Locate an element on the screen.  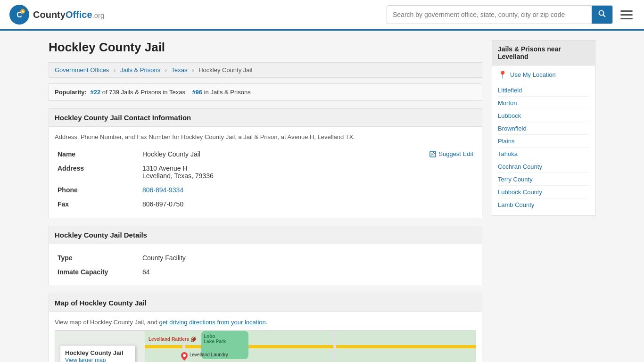
breadcrumb-sep-2: › is located at coordinates (166, 70).